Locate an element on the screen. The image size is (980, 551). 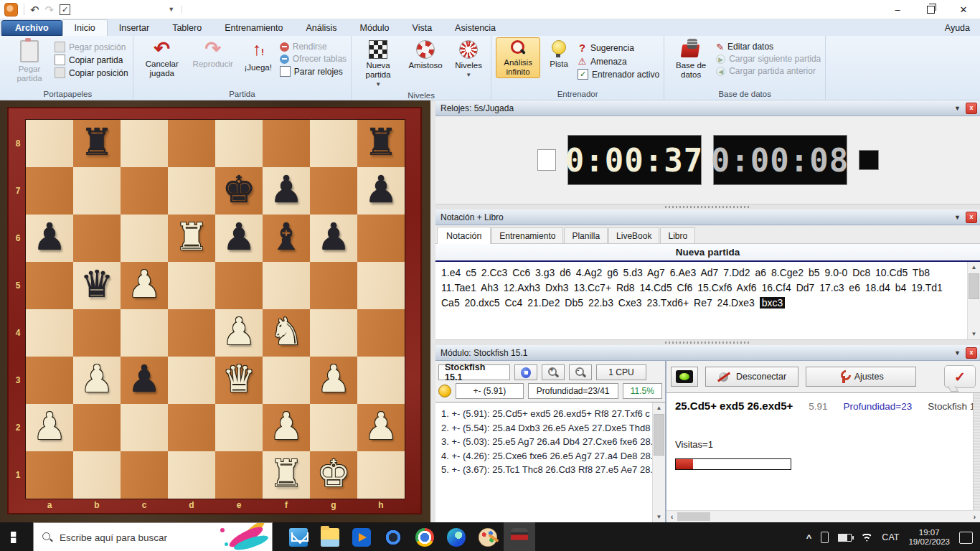
square-e1 is located at coordinates (239, 475).